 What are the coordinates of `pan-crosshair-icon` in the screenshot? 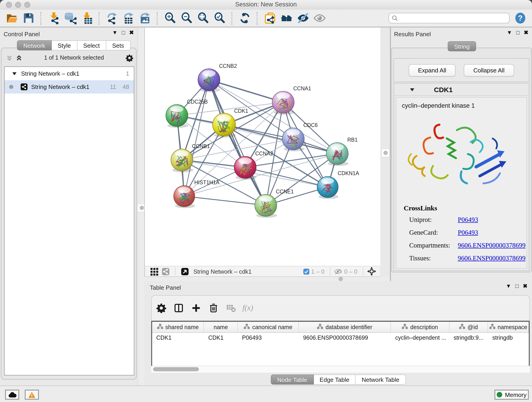 It's located at (372, 271).